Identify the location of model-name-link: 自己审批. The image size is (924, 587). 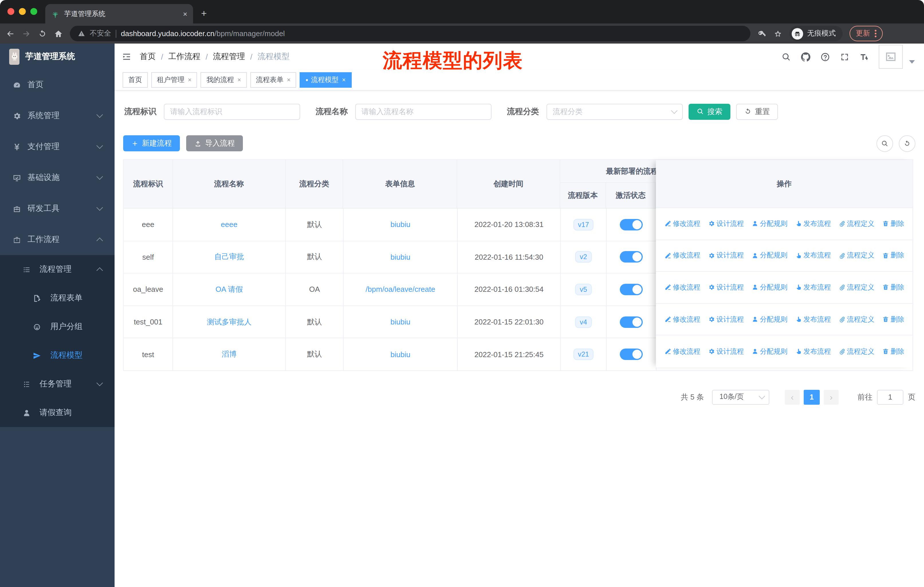
(229, 257).